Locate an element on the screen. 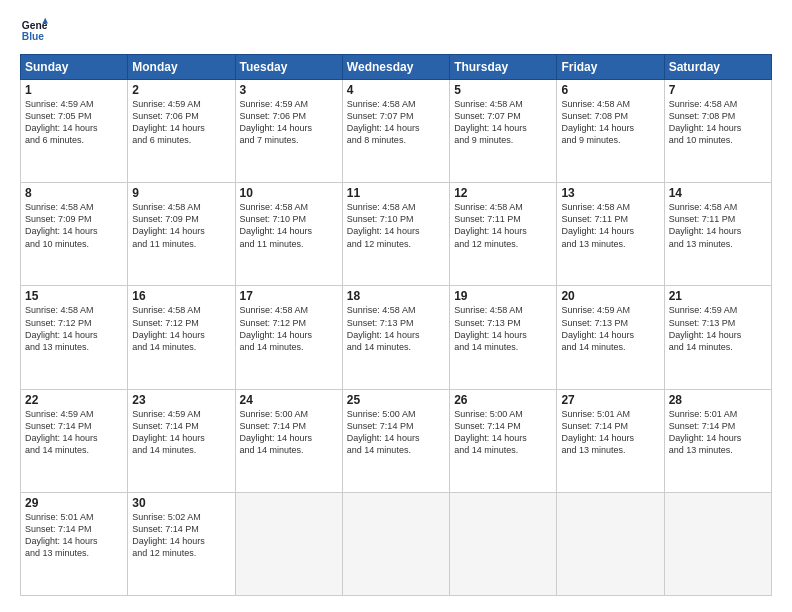 Image resolution: width=792 pixels, height=612 pixels. table-row: 15Sunrise: 4:58 AM Sunset: 7:12 PM Dayli… is located at coordinates (74, 338).